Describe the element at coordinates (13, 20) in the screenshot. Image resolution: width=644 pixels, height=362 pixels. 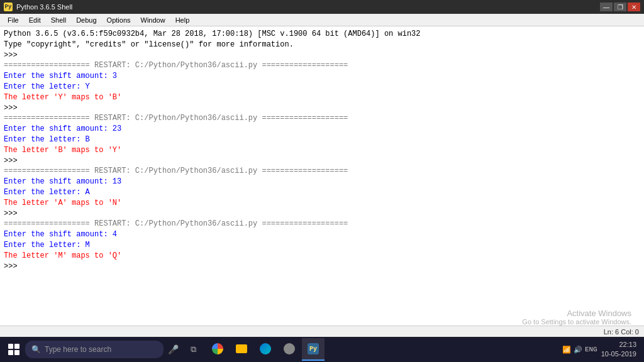
I see `menu-item-file: File` at that location.